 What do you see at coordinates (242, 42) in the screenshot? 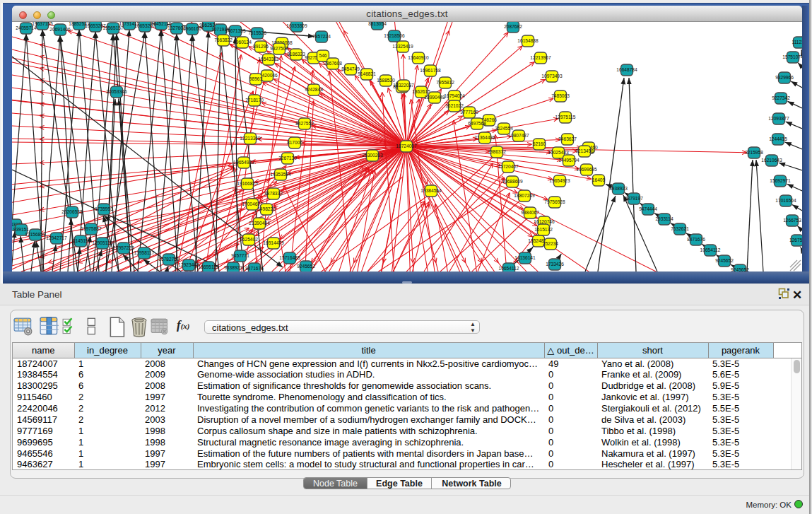
I see `svg-text: 8960124` at bounding box center [242, 42].